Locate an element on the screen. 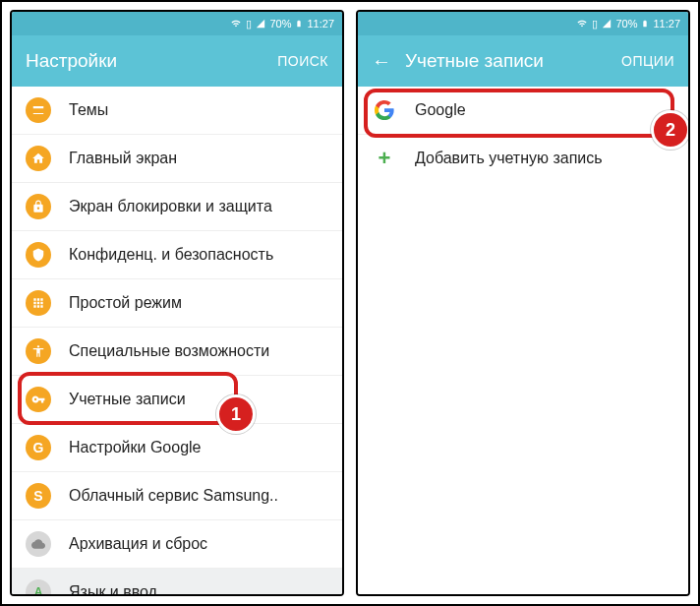 The image size is (700, 606). search-action: ПОИСК is located at coordinates (303, 61).